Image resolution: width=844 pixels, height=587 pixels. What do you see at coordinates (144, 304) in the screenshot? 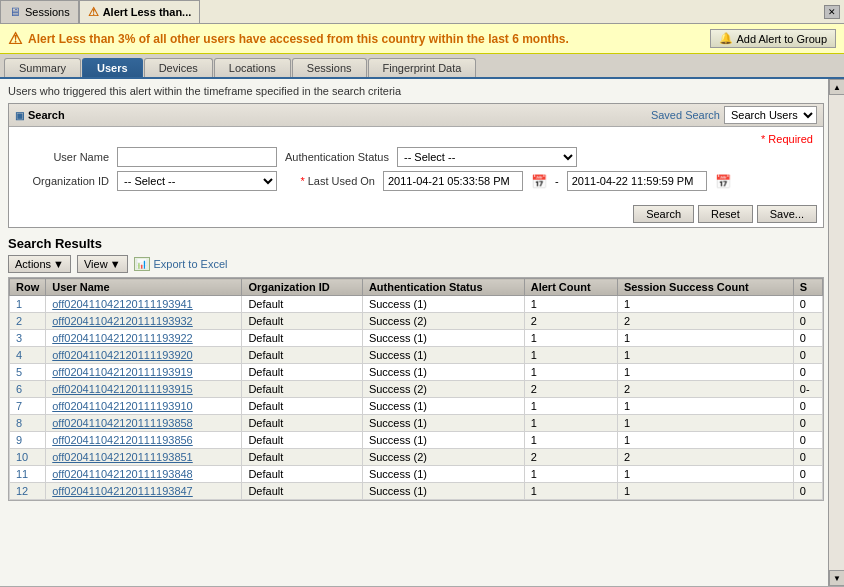
I see `cell-username: off020411042120111193941` at bounding box center [144, 304].